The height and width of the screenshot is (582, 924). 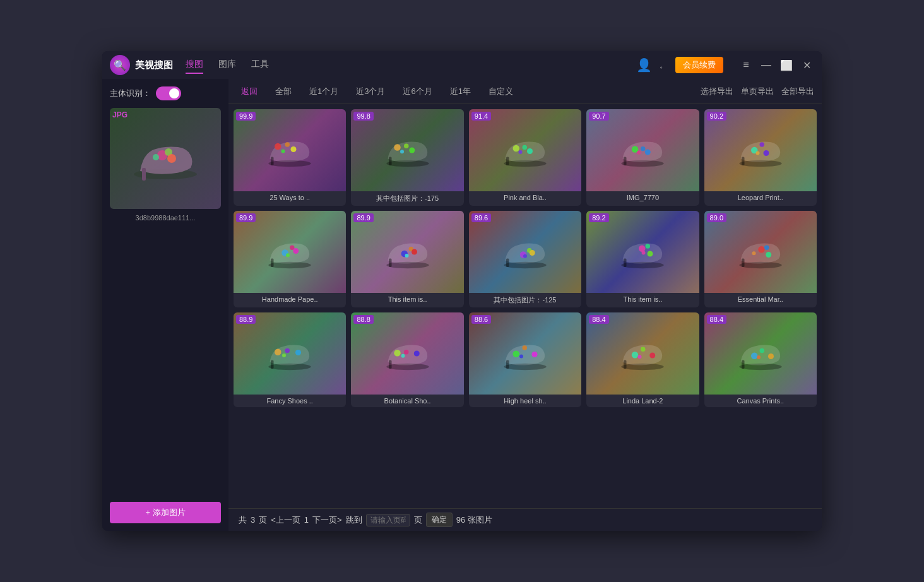 I want to click on image-card: 90.2 Leopard Print.., so click(x=761, y=158).